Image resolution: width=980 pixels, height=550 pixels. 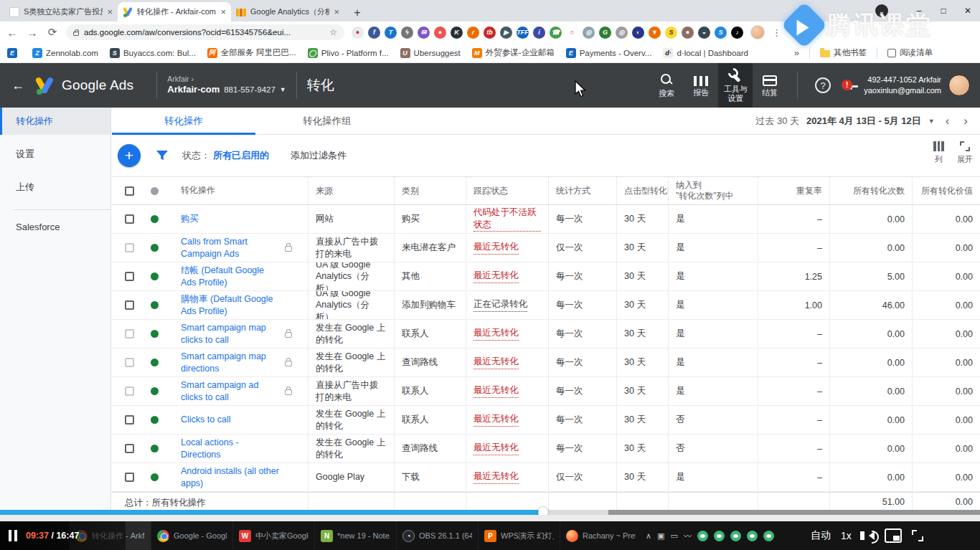 I want to click on ext-s-blue: S, so click(x=720, y=33).